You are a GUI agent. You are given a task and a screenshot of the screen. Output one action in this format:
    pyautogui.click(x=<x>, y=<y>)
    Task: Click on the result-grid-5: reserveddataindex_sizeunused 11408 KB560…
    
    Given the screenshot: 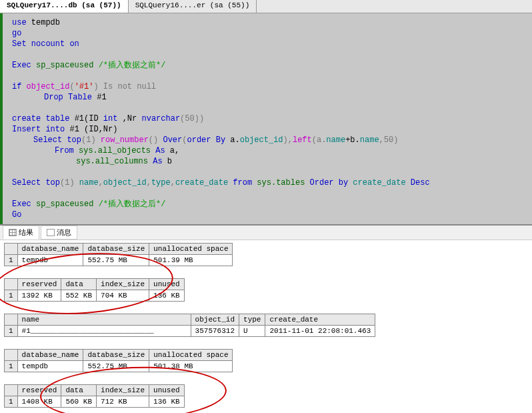 What is the action you would take?
    pyautogui.click(x=95, y=396)
    